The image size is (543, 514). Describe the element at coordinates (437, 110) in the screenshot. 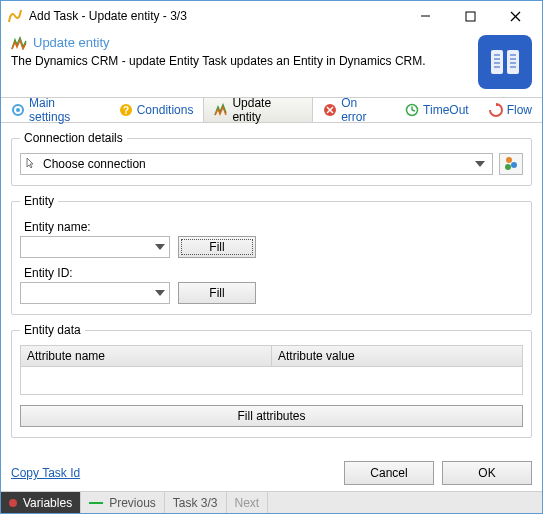

I see `tab-timeout: TimeOut` at that location.